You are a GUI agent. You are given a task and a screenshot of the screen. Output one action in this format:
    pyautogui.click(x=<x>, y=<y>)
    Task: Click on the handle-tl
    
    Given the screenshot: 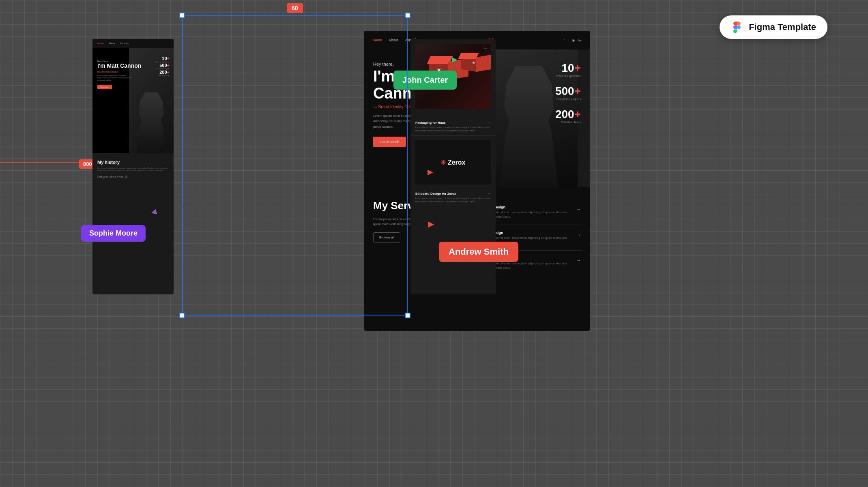 What is the action you would take?
    pyautogui.click(x=182, y=15)
    